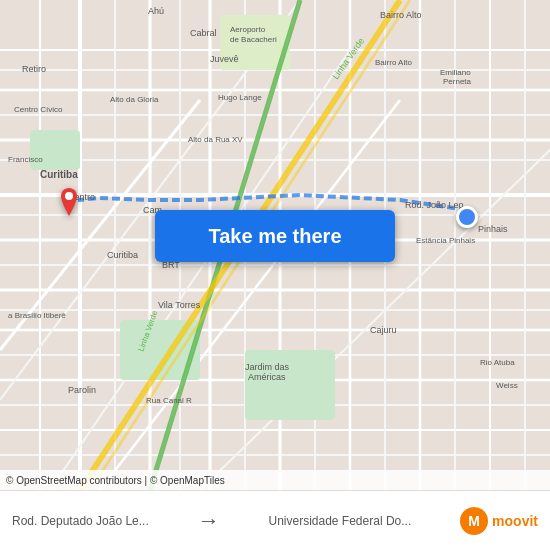 The height and width of the screenshot is (550, 550). Describe the element at coordinates (340, 521) in the screenshot. I see `destination-route-item: Universidade Federal Do...` at that location.